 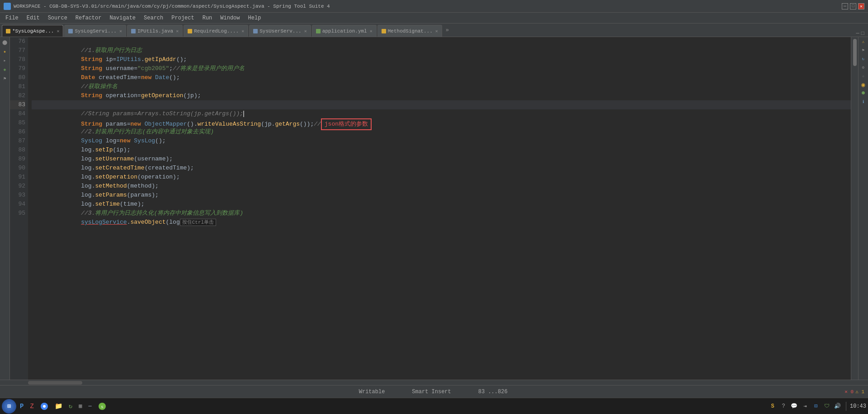 What do you see at coordinates (431, 392) in the screenshot?
I see `status-insert-mode: Smart Insert` at bounding box center [431, 392].